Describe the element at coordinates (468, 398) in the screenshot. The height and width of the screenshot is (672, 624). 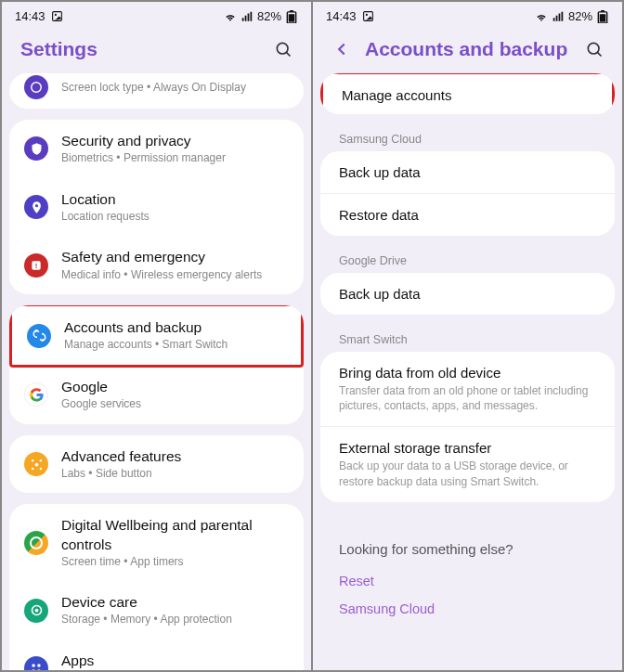
I see `item-sub: Transfer data from an old phone or table…` at that location.